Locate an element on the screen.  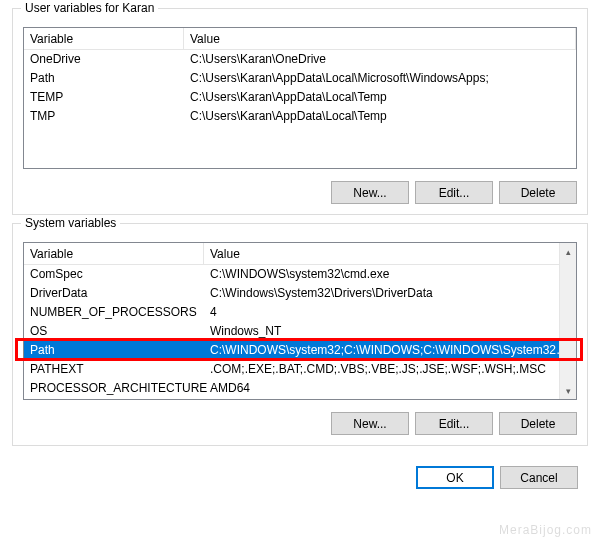
cancel-button: Cancel is located at coordinates (539, 478).